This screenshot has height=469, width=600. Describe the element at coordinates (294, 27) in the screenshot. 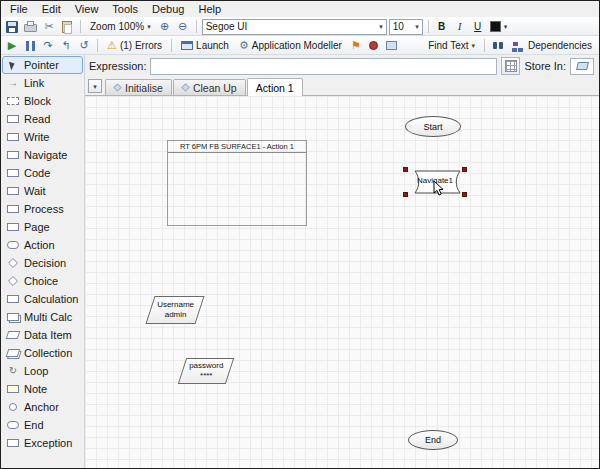

I see `font-family-select: Segoe UI ▾` at that location.